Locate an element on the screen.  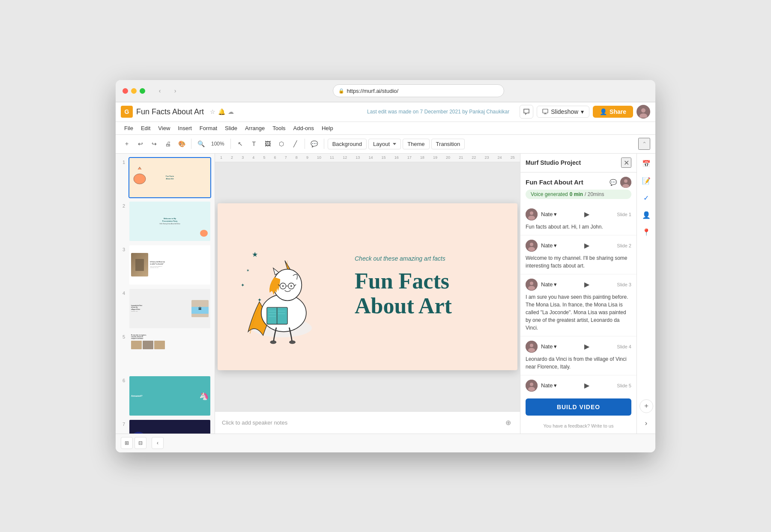
play-button-3: ▶ is located at coordinates (587, 285).